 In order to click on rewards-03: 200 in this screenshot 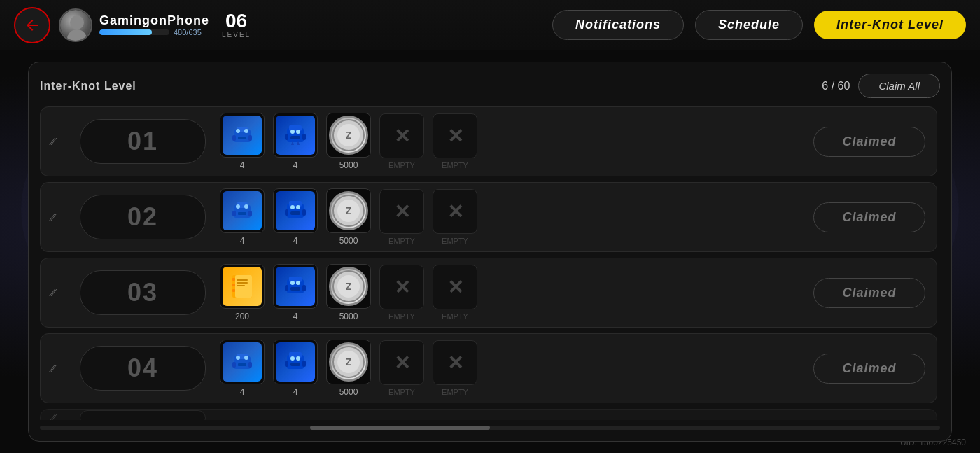, I will do `click(510, 293)`.